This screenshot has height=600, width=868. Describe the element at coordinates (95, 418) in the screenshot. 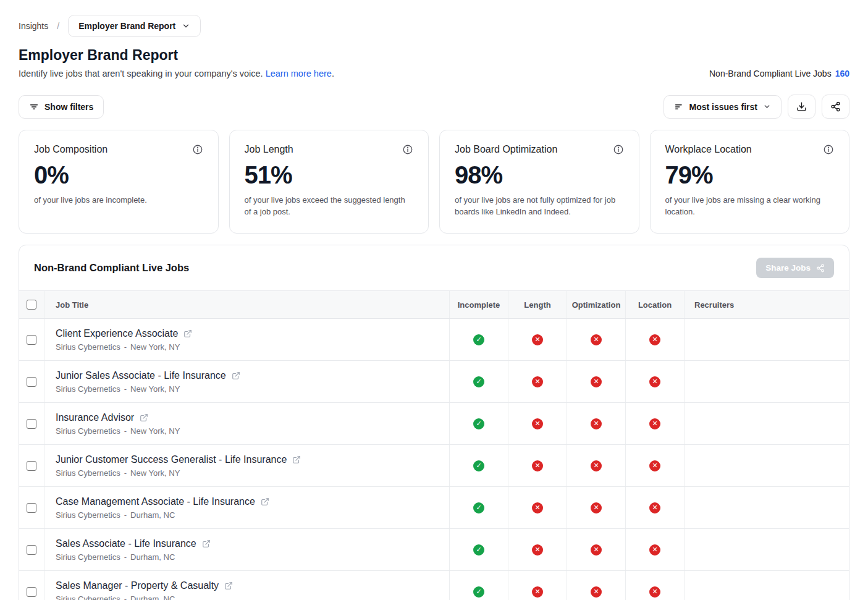

I see `job-title-link: Insurance Advisor` at that location.